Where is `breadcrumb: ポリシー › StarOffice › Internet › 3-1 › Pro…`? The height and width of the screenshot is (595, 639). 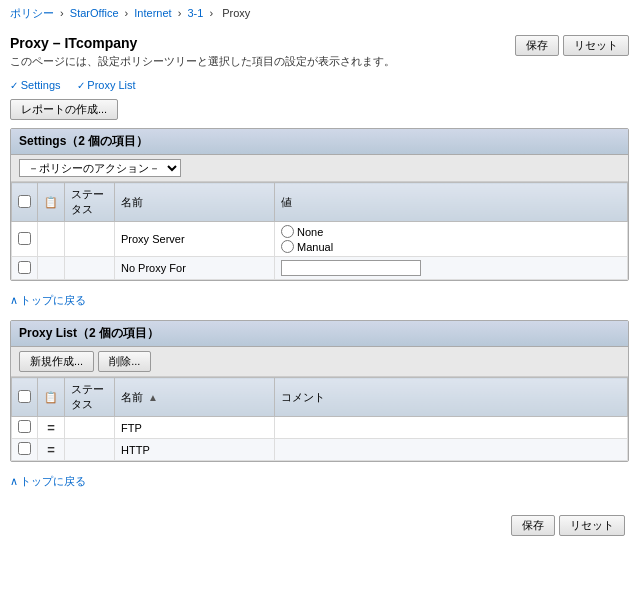 breadcrumb: ポリシー › StarOffice › Internet › 3-1 › Pro… is located at coordinates (320, 14).